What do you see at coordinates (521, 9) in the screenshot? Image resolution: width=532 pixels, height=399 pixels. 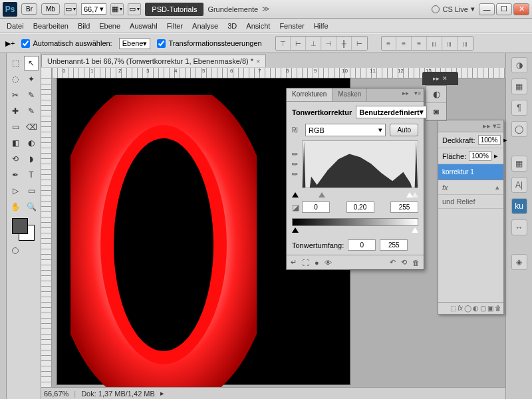 I see `close-button: ✕` at bounding box center [521, 9].